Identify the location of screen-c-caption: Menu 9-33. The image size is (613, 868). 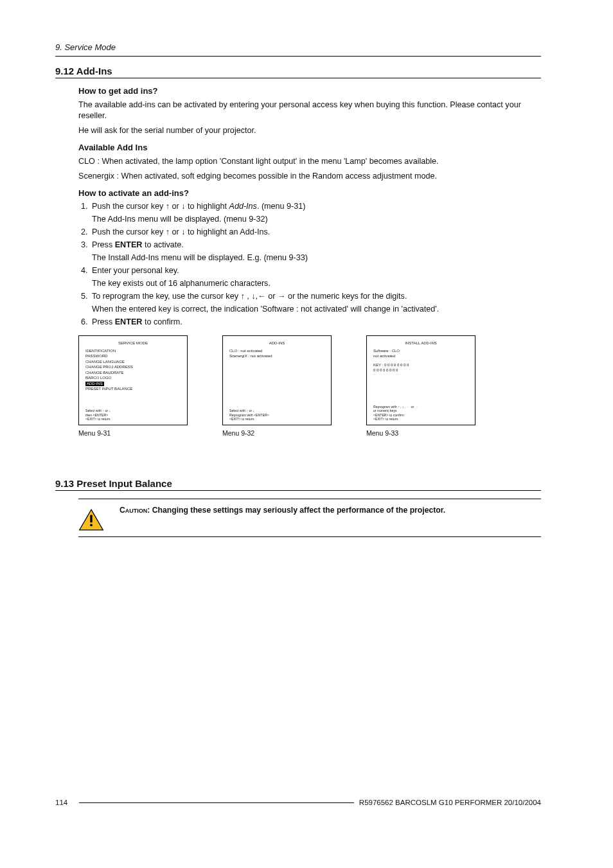
(421, 433).